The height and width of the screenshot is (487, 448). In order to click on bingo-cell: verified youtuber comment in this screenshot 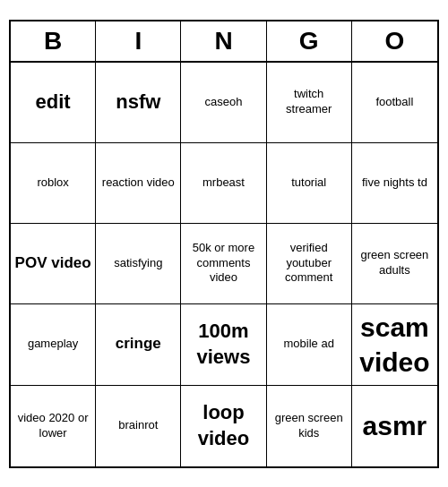, I will do `click(310, 264)`.